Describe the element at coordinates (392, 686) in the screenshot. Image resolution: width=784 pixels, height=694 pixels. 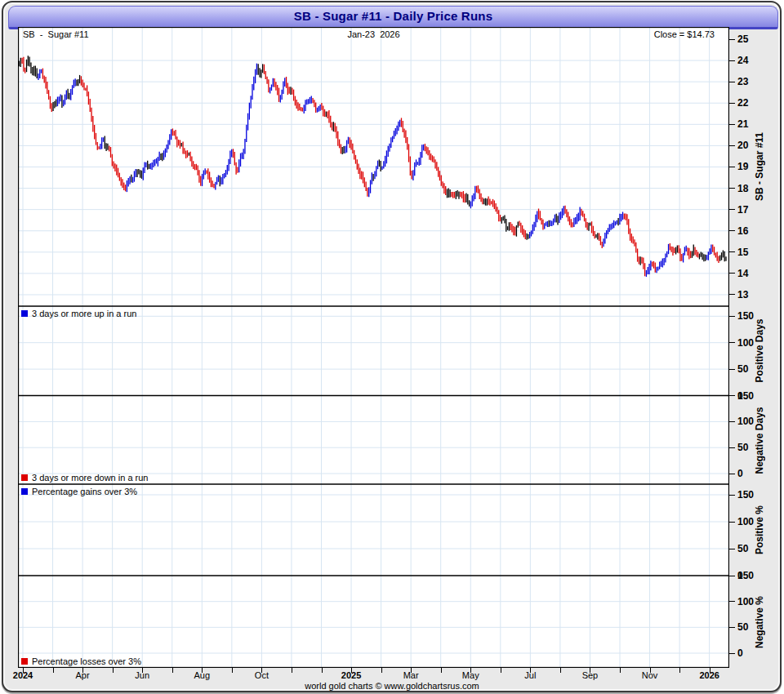
I see `footer-credit: world gold charts © www.goldchartsrus.co…` at that location.